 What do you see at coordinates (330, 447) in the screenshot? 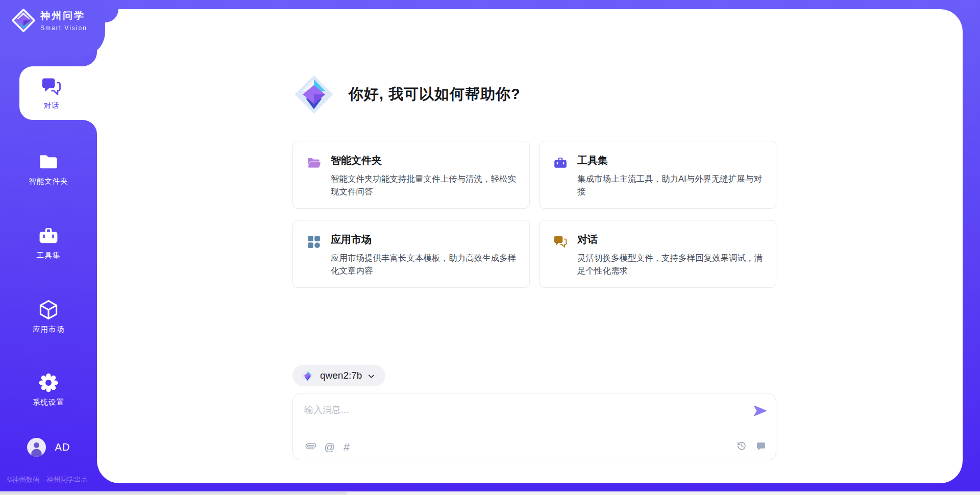
I see `mention-button: @` at bounding box center [330, 447].